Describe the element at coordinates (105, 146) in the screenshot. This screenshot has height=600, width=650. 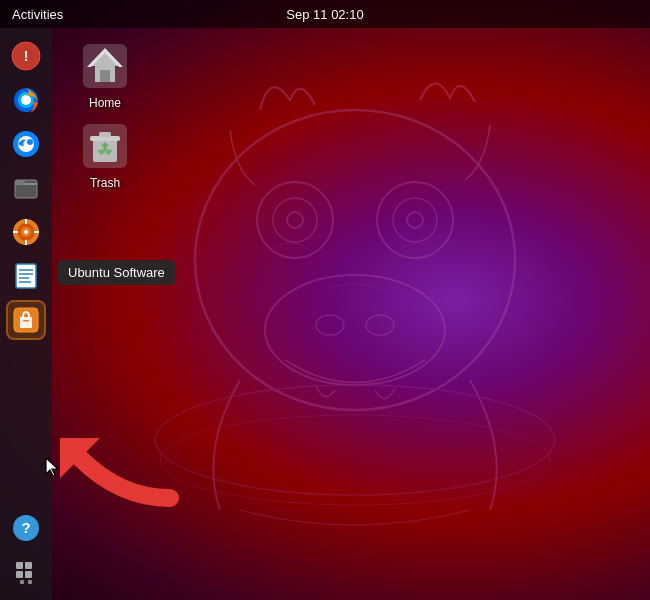
I see `trash-icon` at that location.